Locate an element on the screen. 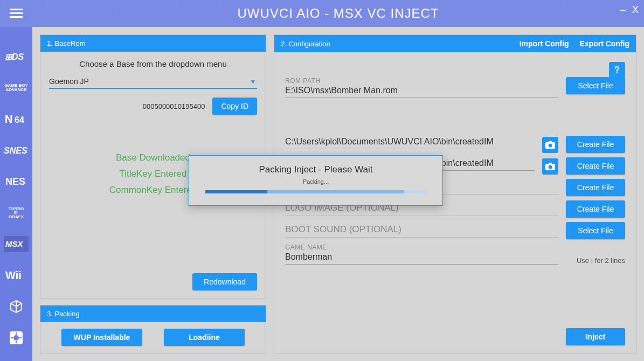  sidebar-item-msx: MSX is located at coordinates (16, 244).